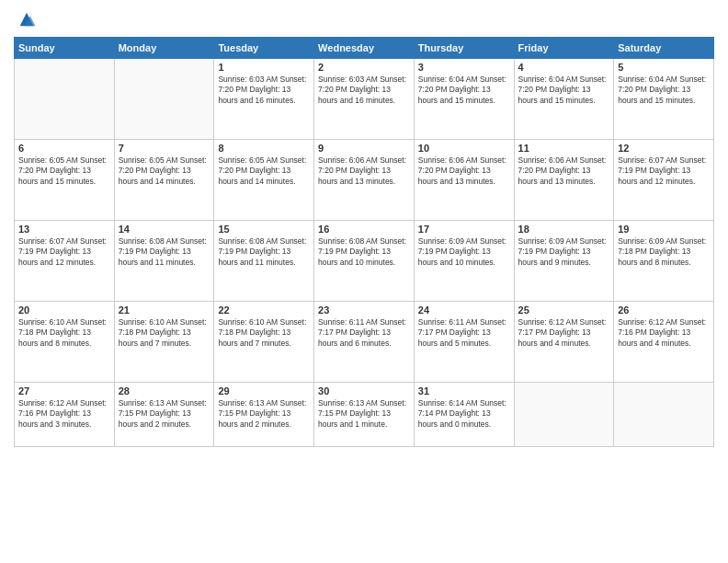 This screenshot has width=728, height=563. What do you see at coordinates (664, 252) in the screenshot?
I see `day-info: Sunrise: 6:09 AM Sunset: 7:18 PM Dayligh…` at bounding box center [664, 252].